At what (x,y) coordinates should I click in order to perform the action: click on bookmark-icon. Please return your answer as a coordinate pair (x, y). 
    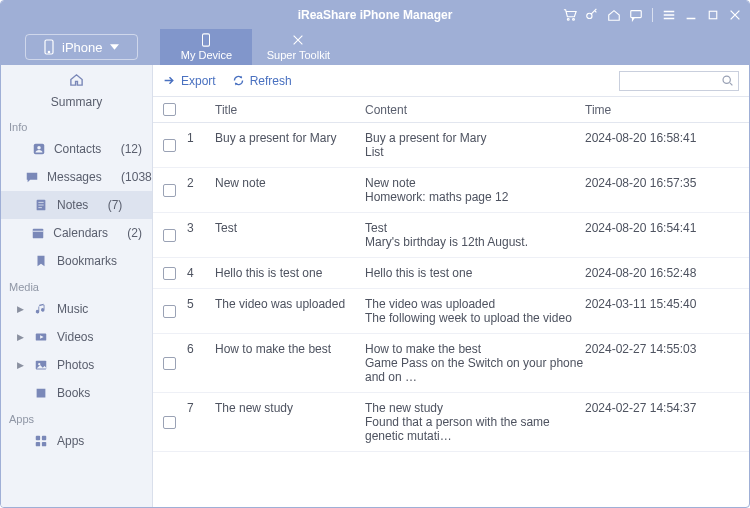
    Looking at the image, I should click on (41, 261).